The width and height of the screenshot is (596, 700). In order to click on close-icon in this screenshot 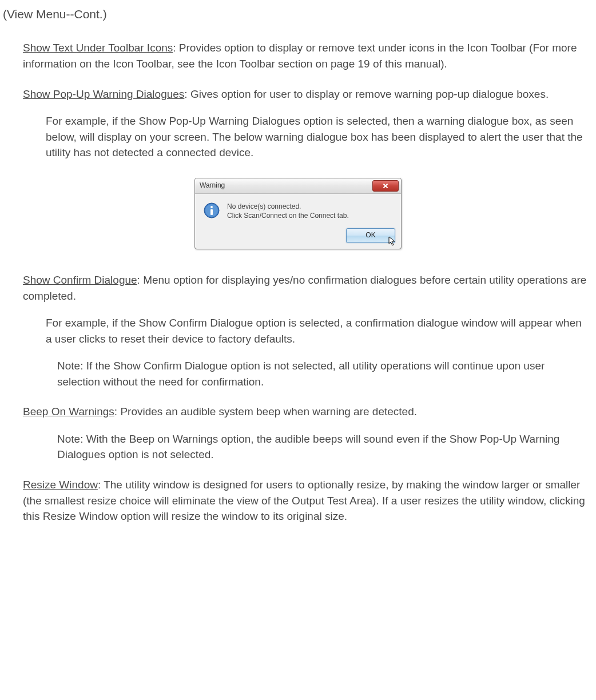, I will do `click(386, 186)`.